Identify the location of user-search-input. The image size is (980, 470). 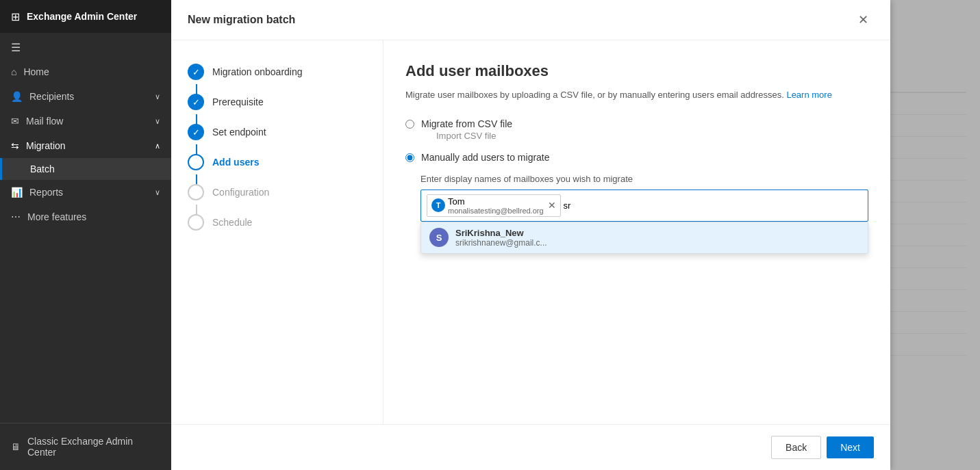
(713, 205).